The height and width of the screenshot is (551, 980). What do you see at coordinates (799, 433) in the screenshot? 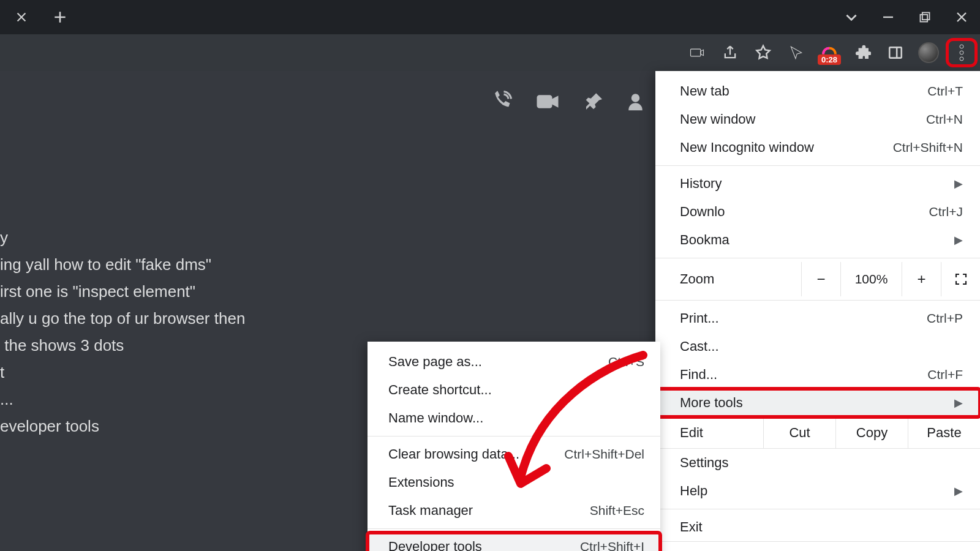
I see `edit-cut: Cut` at bounding box center [799, 433].